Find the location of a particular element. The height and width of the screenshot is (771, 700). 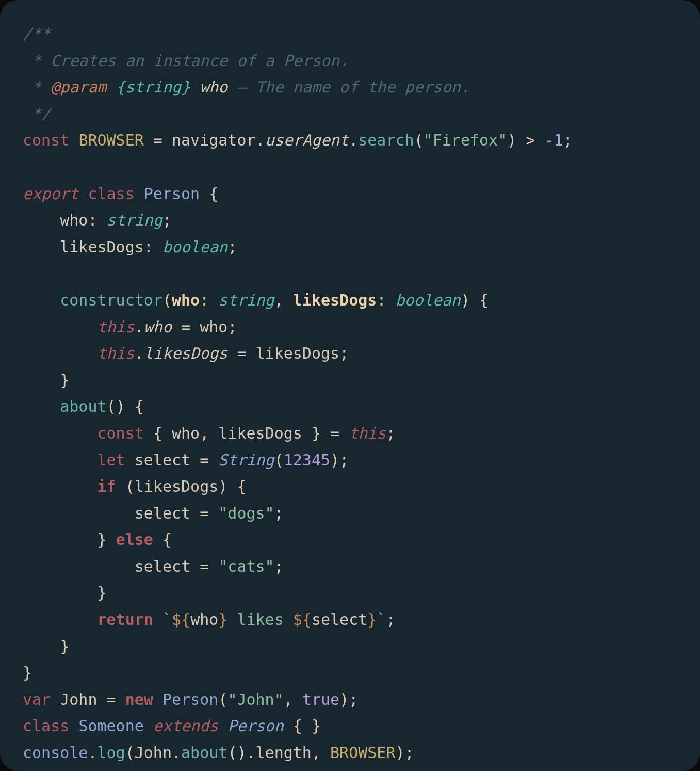

str-john: "John" is located at coordinates (255, 700).